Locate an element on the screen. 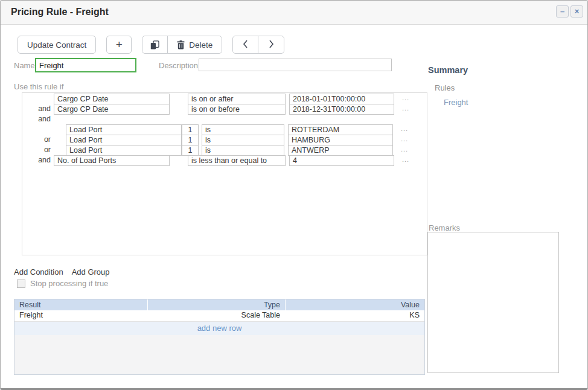 The image size is (588, 390). results-table-header: Result Type Value is located at coordinates (220, 305).